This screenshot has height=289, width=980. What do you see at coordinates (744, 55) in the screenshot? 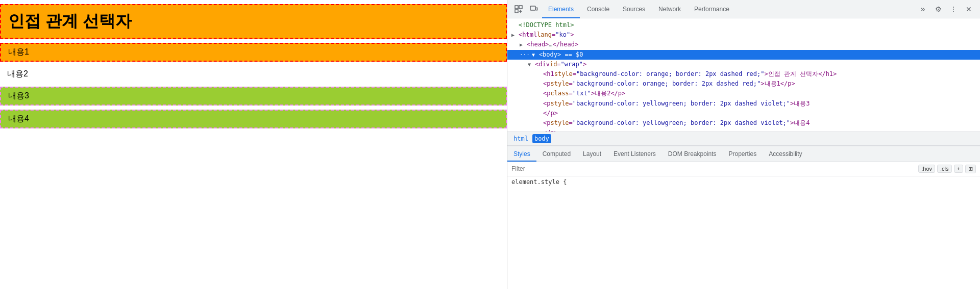
I see `dom-line-body: ··· ▼ <body> == $0` at bounding box center [744, 55].